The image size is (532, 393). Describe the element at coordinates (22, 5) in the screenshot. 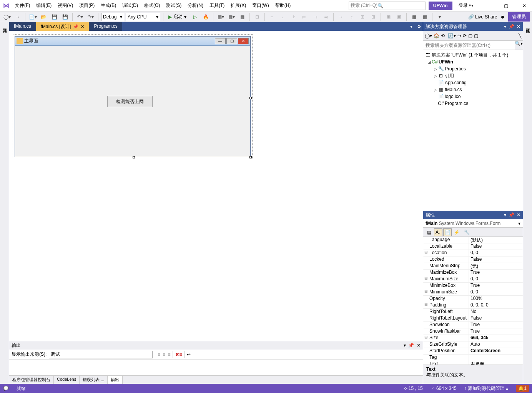

I see `menu-item: 文件(F)` at that location.